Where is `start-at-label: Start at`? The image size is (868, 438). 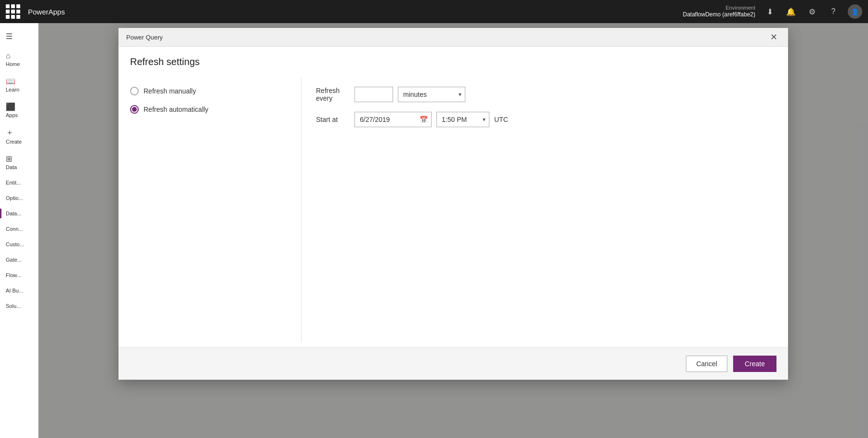 start-at-label: Start at is located at coordinates (333, 119).